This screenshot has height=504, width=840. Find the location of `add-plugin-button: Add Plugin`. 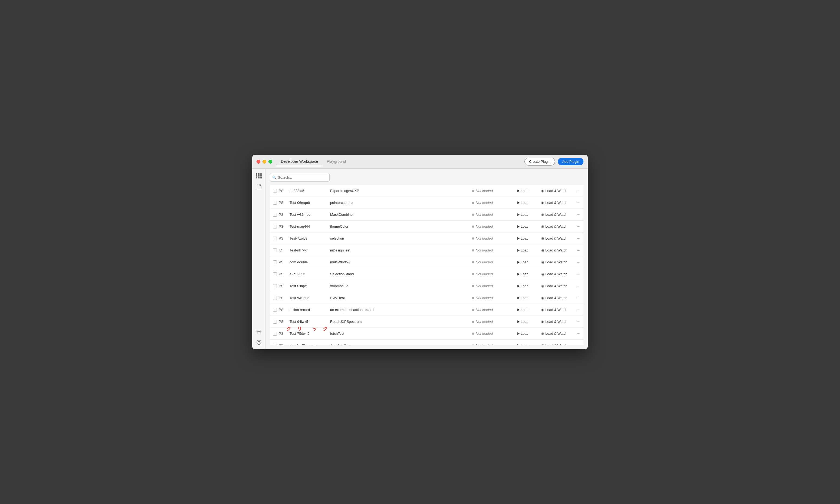

add-plugin-button: Add Plugin is located at coordinates (571, 162).